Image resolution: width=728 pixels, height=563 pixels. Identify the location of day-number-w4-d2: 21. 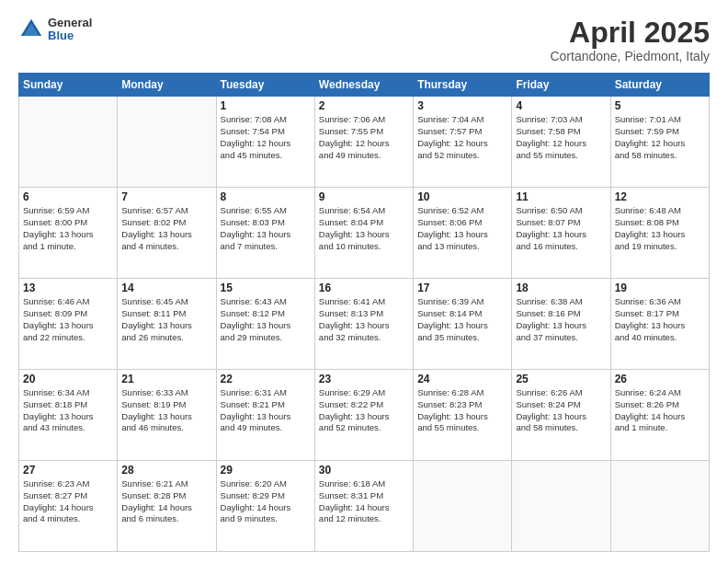
(166, 379).